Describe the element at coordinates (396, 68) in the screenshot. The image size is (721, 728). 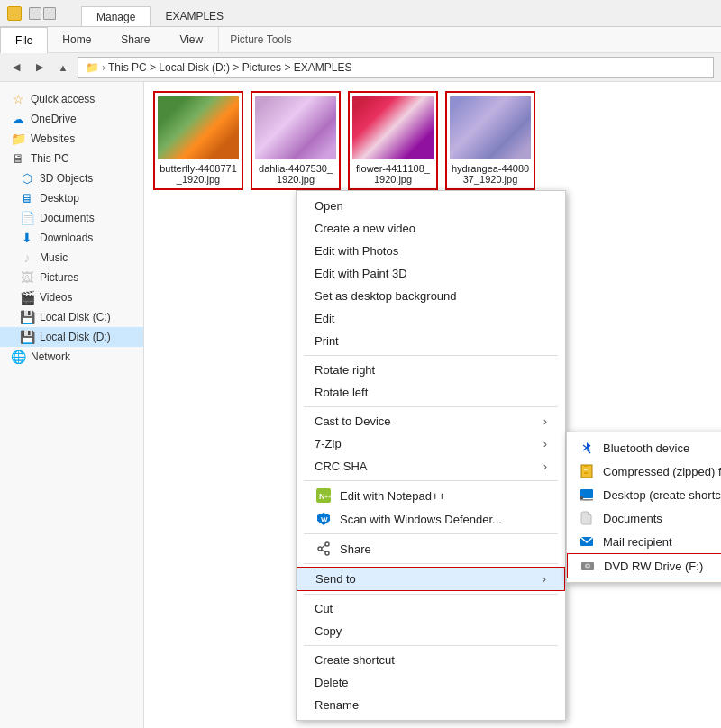
I see `address-path: 📁 › This PC > Local Disk (D:) > Pictures…` at that location.